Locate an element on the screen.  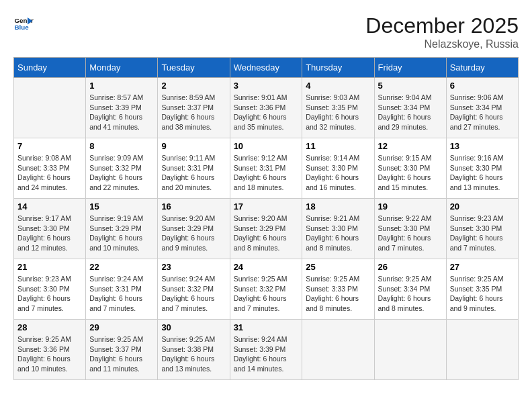
week-row-3: 14Sunrise: 9:17 AM Sunset: 3:30 PM Dayli… is located at coordinates (266, 229).